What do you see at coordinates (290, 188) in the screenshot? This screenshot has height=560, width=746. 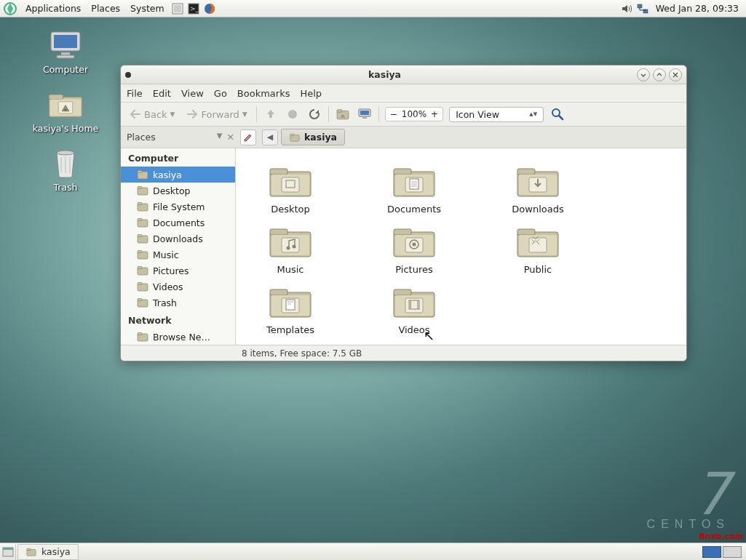 I see `file-desktop: Desktop` at bounding box center [290, 188].